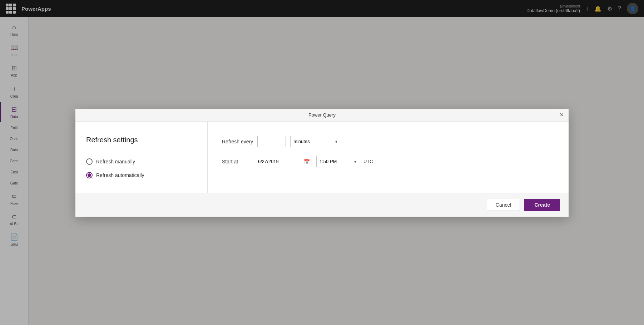 This screenshot has width=644, height=325. What do you see at coordinates (272, 142) in the screenshot?
I see `refresh-every-input` at bounding box center [272, 142].